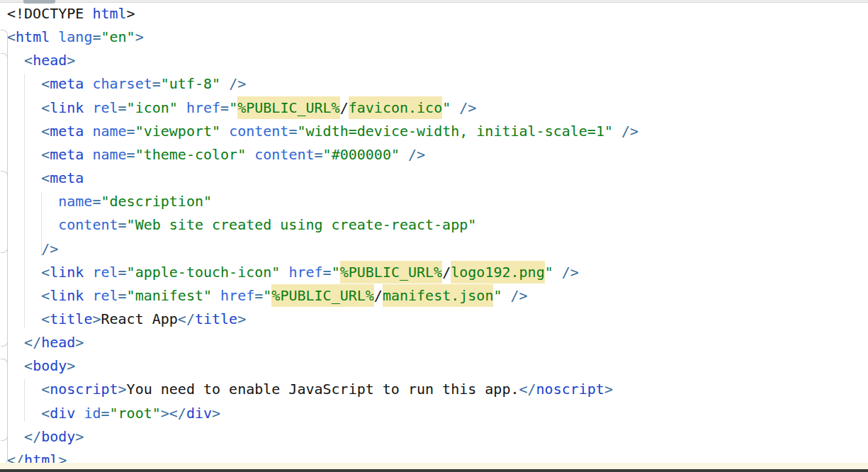 The height and width of the screenshot is (472, 868). I want to click on code-line-7: <meta name="theme-color" content="#00000…, so click(434, 154).